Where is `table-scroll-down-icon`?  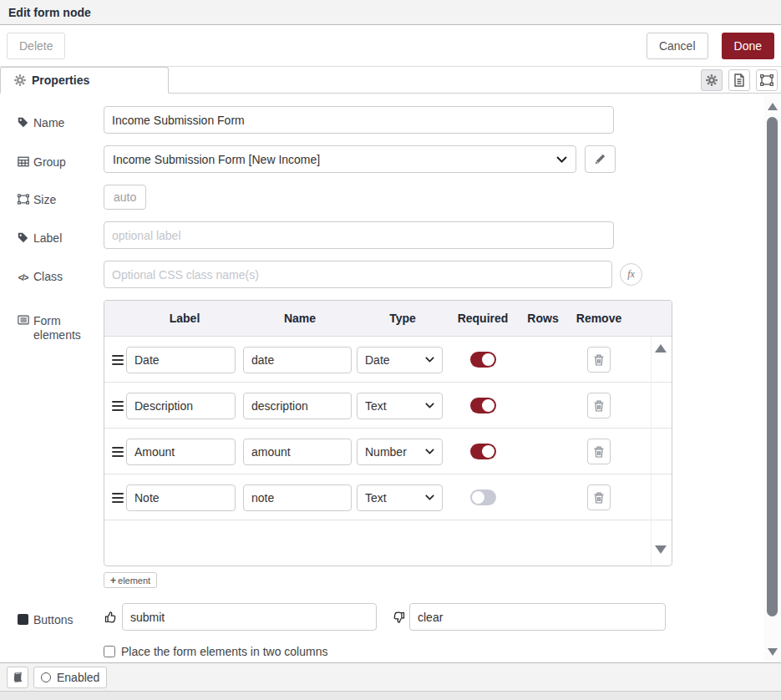 table-scroll-down-icon is located at coordinates (661, 550).